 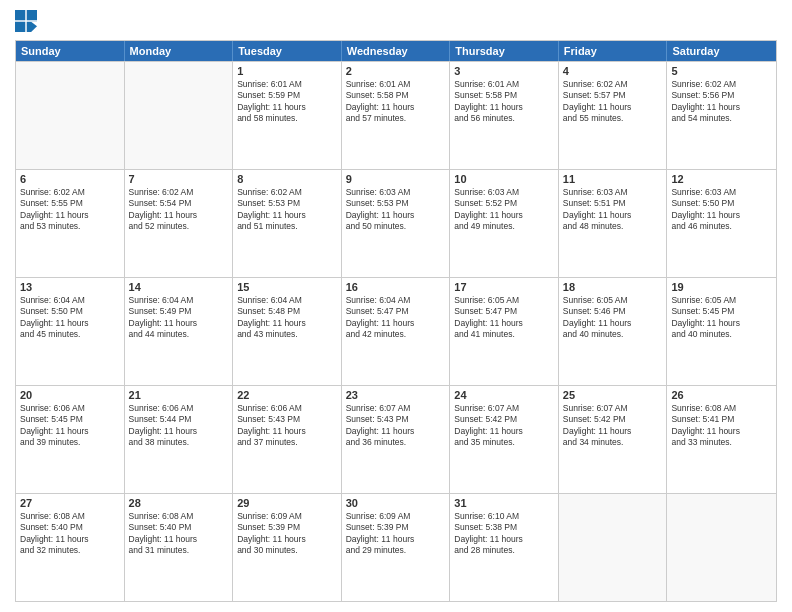 What do you see at coordinates (613, 395) in the screenshot?
I see `day-number: 25` at bounding box center [613, 395].